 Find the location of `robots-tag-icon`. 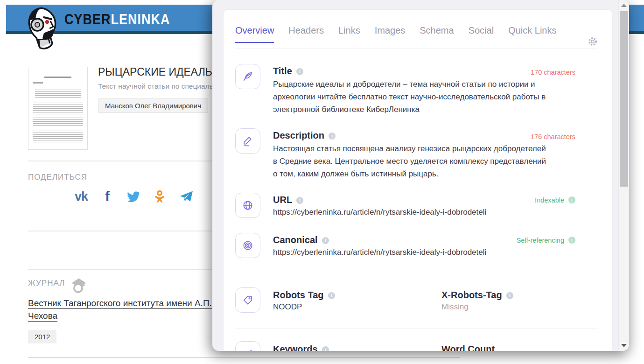

robots-tag-icon is located at coordinates (248, 300).